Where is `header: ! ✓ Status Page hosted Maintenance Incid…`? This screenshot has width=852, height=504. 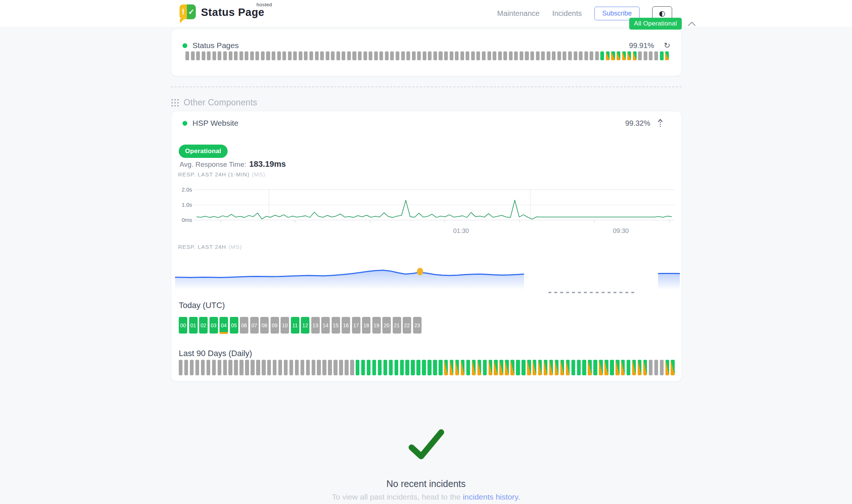 header: ! ✓ Status Page hosted Maintenance Incid… is located at coordinates (426, 13).